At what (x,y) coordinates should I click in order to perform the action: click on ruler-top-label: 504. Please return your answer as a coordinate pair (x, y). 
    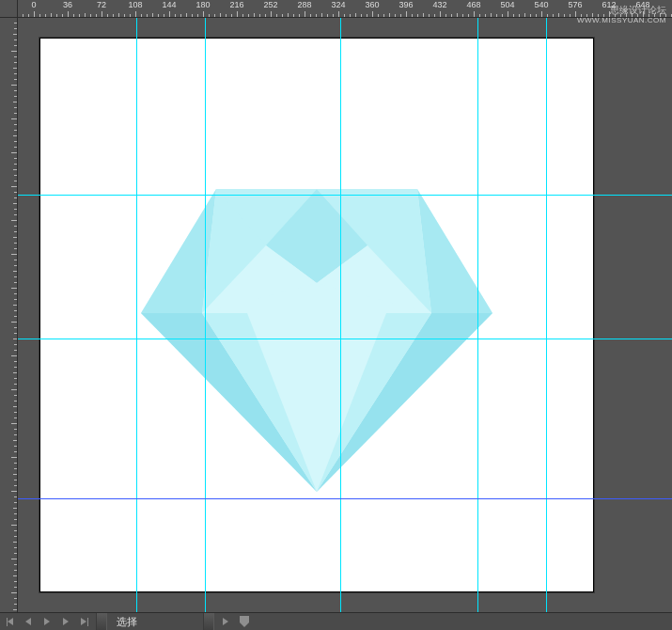
    Looking at the image, I should click on (508, 5).